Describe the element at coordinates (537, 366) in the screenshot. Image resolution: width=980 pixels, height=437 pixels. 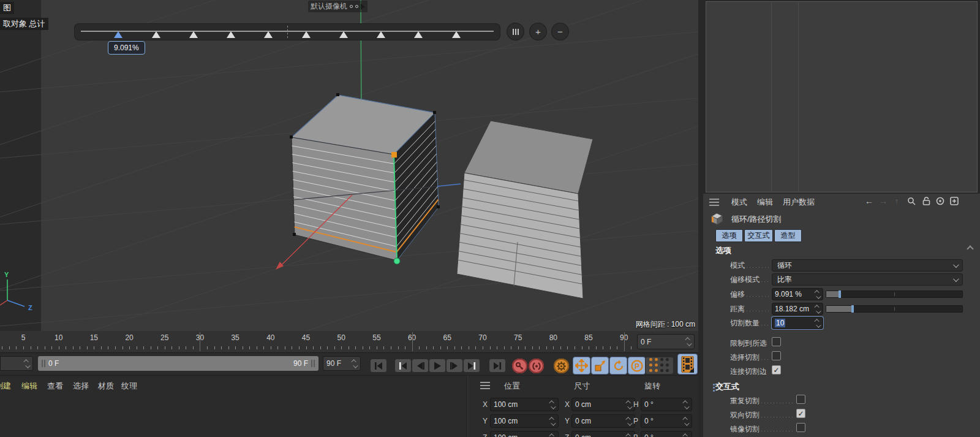
I see `autokey-button` at that location.